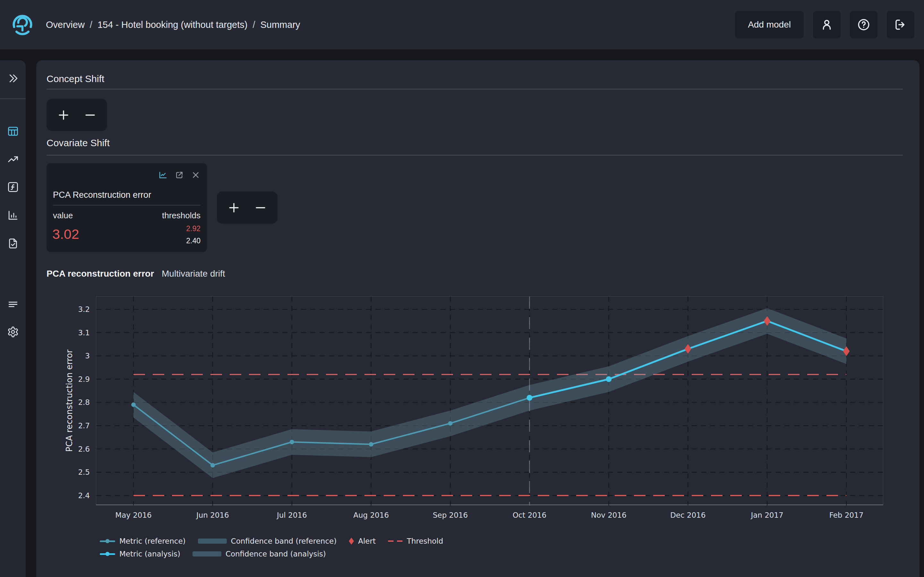 This screenshot has height=577, width=924. Describe the element at coordinates (13, 160) in the screenshot. I see `trending-up-icon` at that location.